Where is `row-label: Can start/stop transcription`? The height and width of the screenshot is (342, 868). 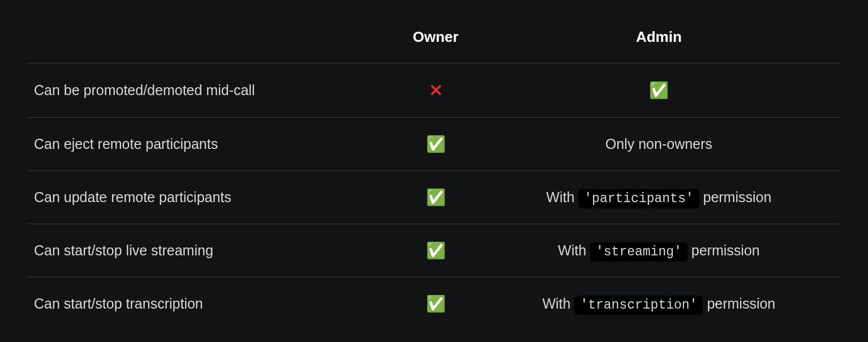
row-label: Can start/stop transcription is located at coordinates (210, 304).